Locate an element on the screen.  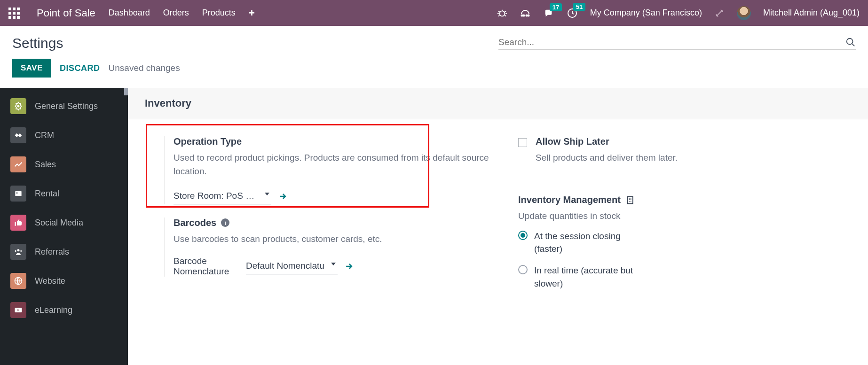
settings-sidebar: General Settings CRM Sales Rental Social… is located at coordinates (64, 226).